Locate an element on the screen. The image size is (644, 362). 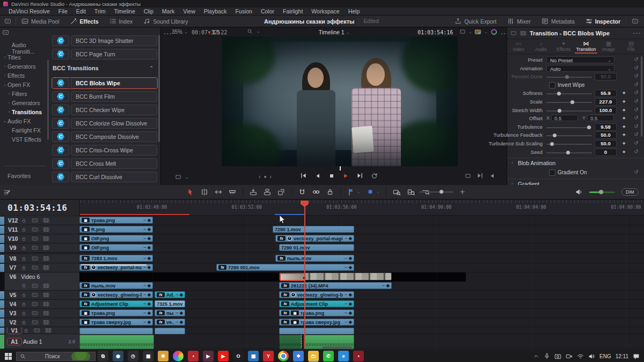
sidebar-item-favorites: Favorites is located at coordinates (15, 176).